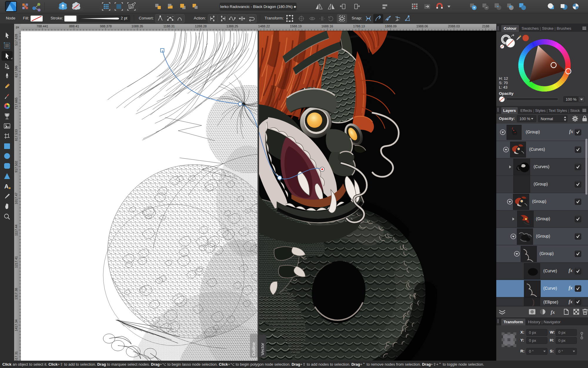 The height and width of the screenshot is (368, 588). Describe the element at coordinates (264, 26) in the screenshot. I see `svg-text: 1488.22` at that location.